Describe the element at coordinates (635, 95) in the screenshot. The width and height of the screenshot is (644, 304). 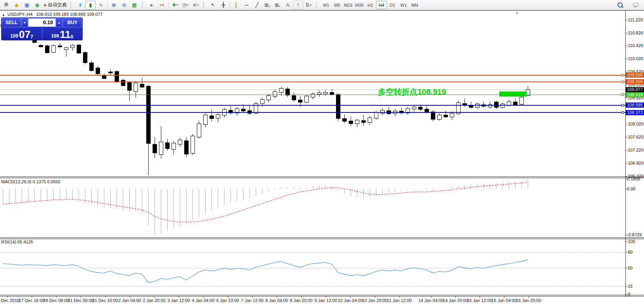
I see `price-line-label-108.919: 108.919` at that location.